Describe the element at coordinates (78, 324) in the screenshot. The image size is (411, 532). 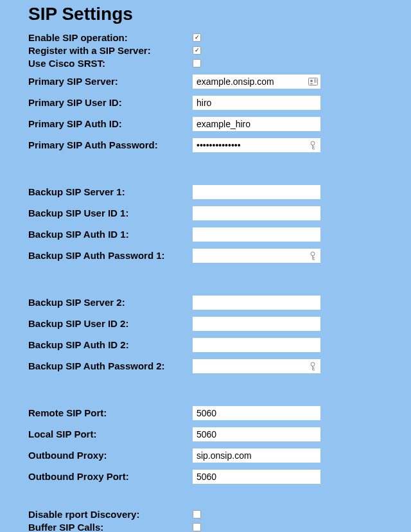
I see `backup2-user-label: Backup SIP User ID 2:` at that location.